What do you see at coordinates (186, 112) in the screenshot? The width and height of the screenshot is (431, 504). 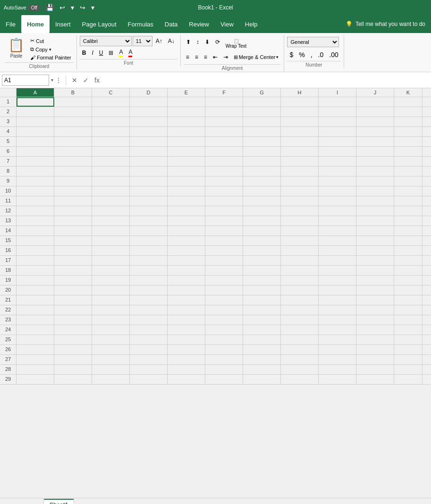 I see `cell-E2` at bounding box center [186, 112].